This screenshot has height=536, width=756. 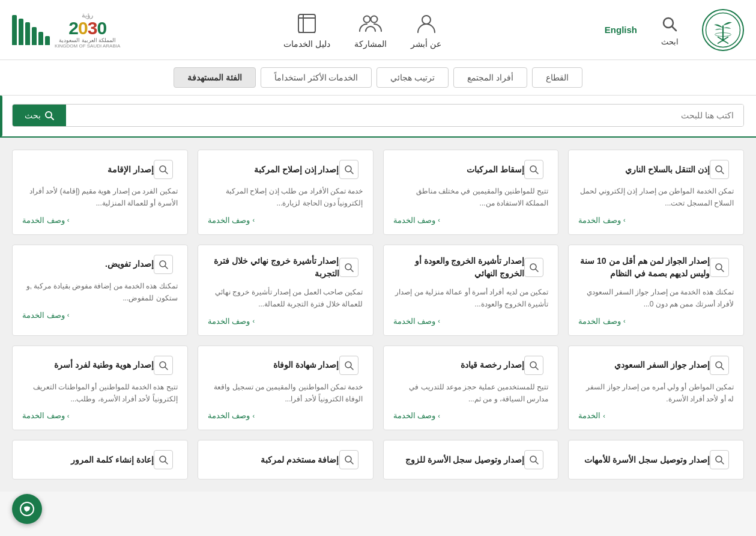 What do you see at coordinates (413, 78) in the screenshot?
I see `filter-tab-alpha: ترتيب هجائي` at bounding box center [413, 78].